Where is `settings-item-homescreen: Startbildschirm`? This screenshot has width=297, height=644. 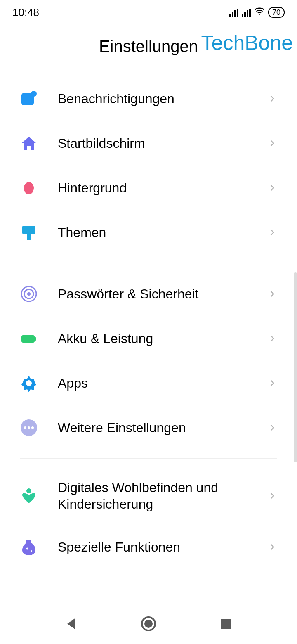 settings-item-homescreen: Startbildschirm is located at coordinates (148, 143).